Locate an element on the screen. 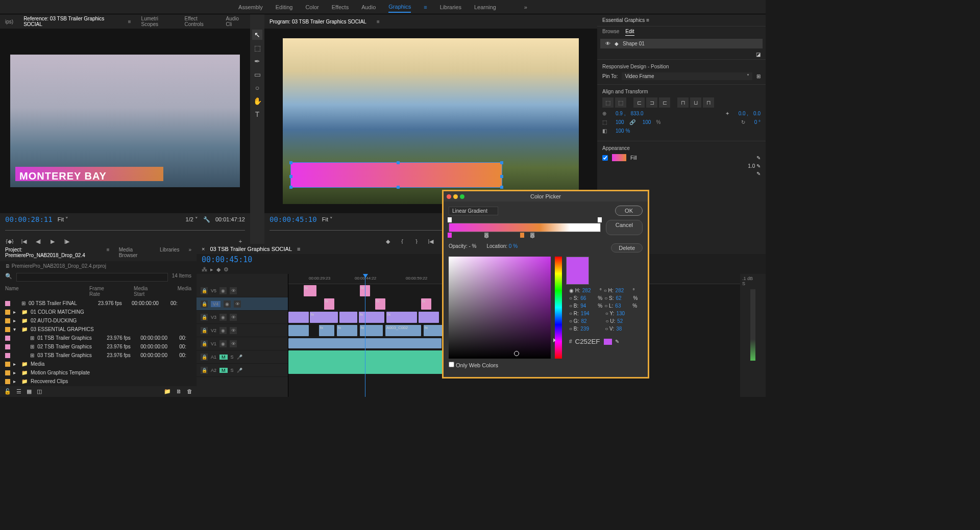 The width and height of the screenshot is (980, 530). proj-tab-project: Project: PremierePro_NAB2018_Drop_02.4 is located at coordinates (51, 253).